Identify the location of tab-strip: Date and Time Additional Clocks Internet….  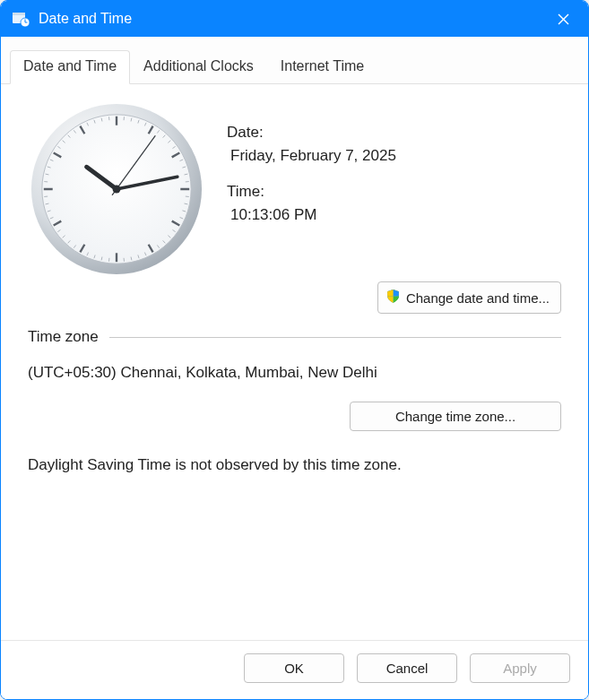
(294, 61).